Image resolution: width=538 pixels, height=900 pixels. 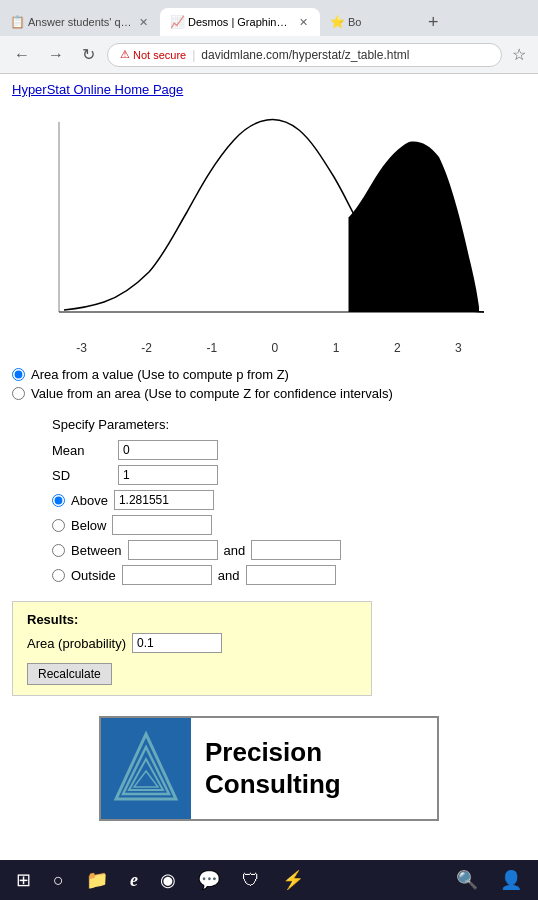 What do you see at coordinates (177, 22) in the screenshot?
I see `tab2-favicon: 📈` at bounding box center [177, 22].